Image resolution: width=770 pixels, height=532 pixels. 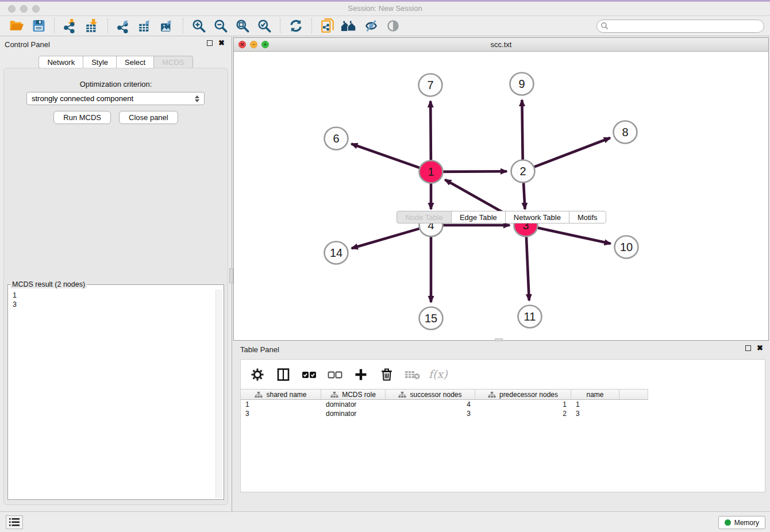 What do you see at coordinates (760, 348) in the screenshot?
I see `close-table-panel-icon: ✖` at bounding box center [760, 348].